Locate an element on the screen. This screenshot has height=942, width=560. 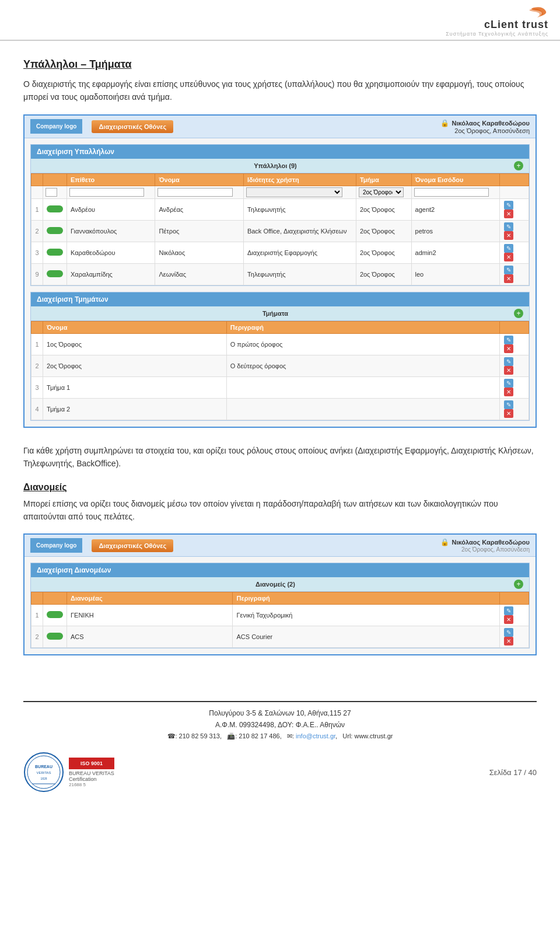
cert-number: 21688 5 is located at coordinates (92, 784).